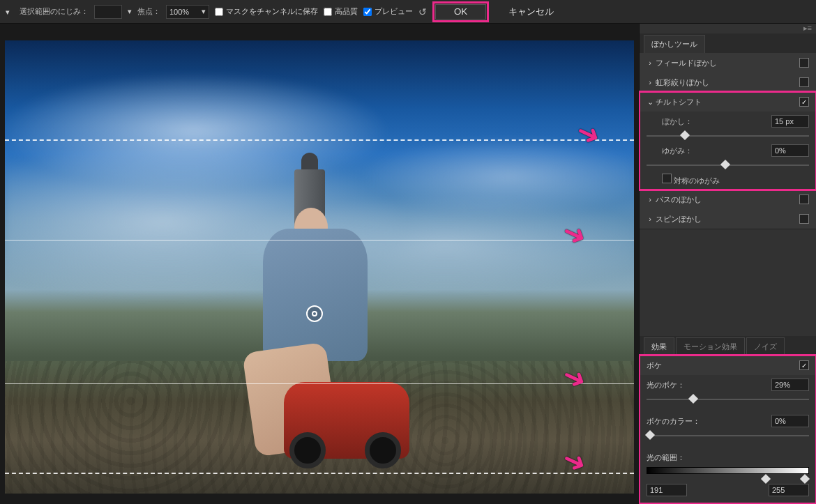  What do you see at coordinates (804, 102) in the screenshot?
I see `tiltshift-checkbox` at bounding box center [804, 102].